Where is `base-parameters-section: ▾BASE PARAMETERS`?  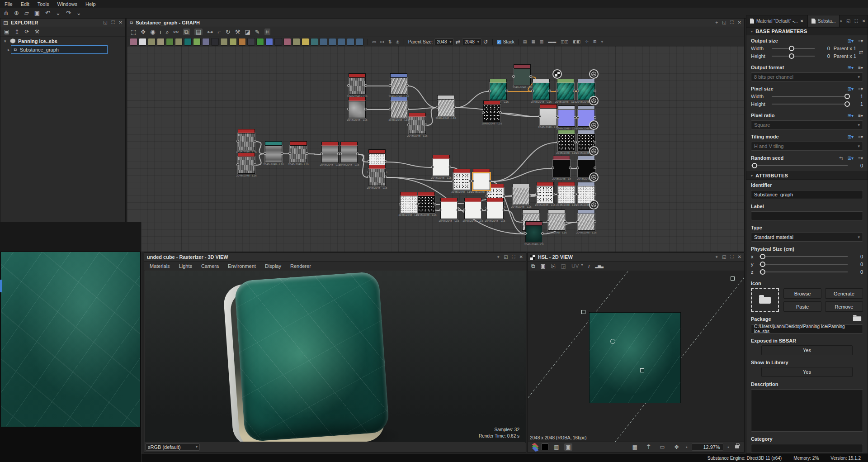
base-parameters-section: ▾BASE PARAMETERS is located at coordinates (807, 31).